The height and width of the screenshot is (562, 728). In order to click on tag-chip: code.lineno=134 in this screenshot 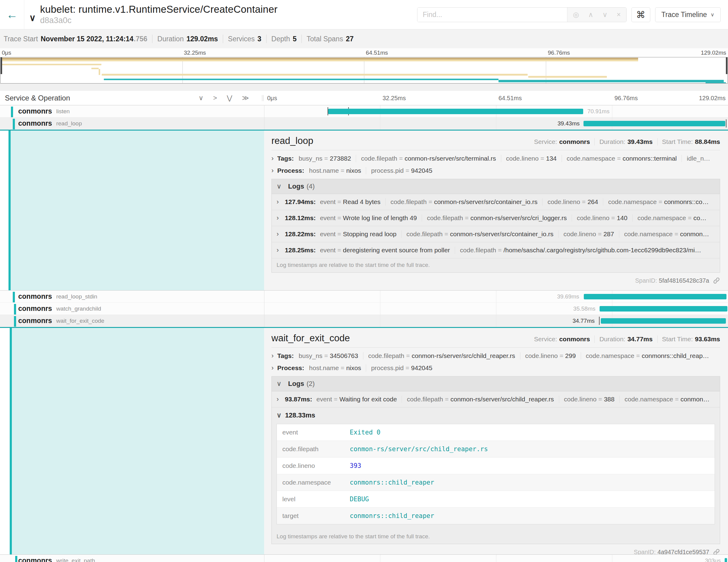, I will do `click(531, 159)`.